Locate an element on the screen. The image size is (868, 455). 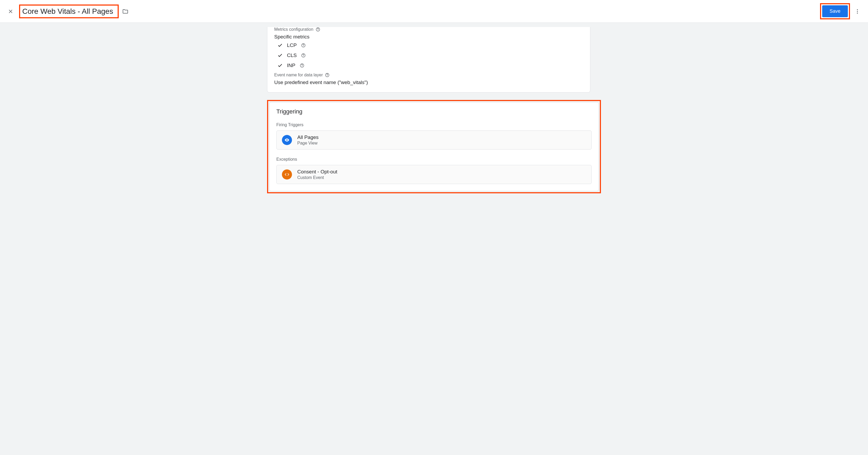
trigger-text: Consent - Opt-out Custom Event is located at coordinates (317, 175).